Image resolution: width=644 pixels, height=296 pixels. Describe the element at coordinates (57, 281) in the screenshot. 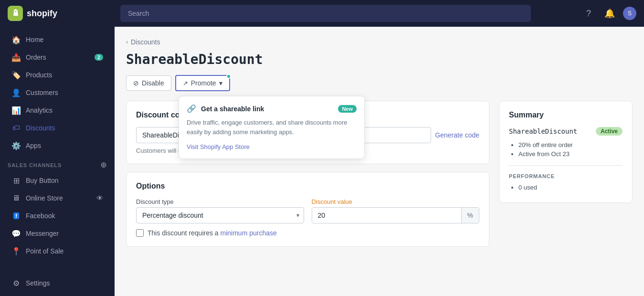

I see `sidebar-bottom: ⚙ Settings` at that location.